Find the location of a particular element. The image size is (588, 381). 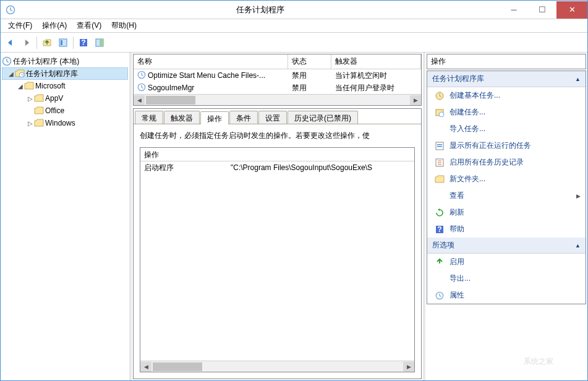

tree-label: AppV is located at coordinates (54, 98).